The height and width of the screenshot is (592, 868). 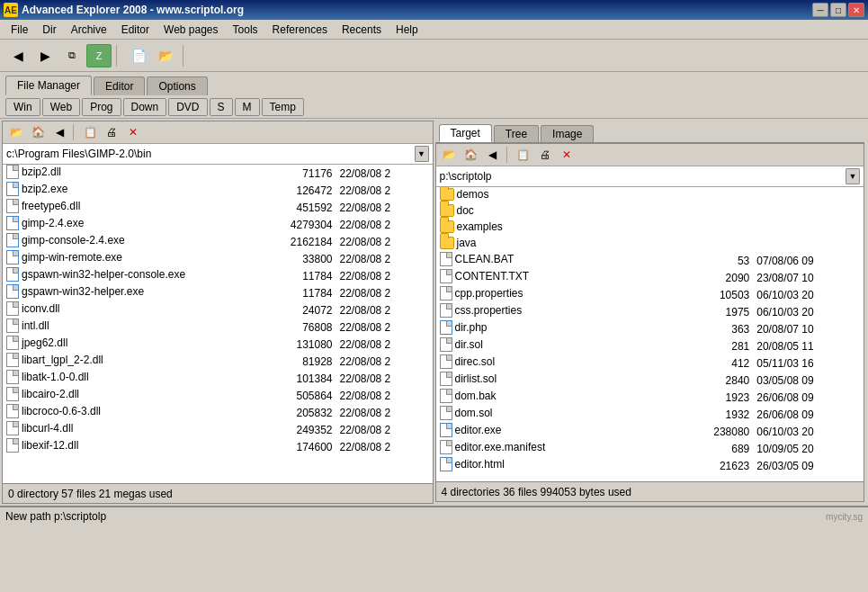 I want to click on new-dir-button: 📂, so click(x=166, y=56).